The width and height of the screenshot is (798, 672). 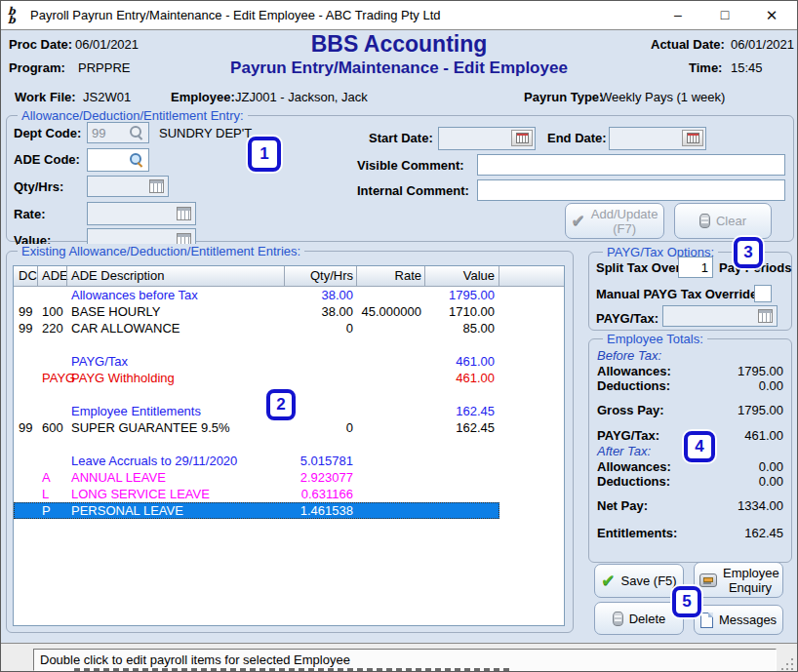 I want to click on cell-qty: 38.00, so click(x=304, y=312).